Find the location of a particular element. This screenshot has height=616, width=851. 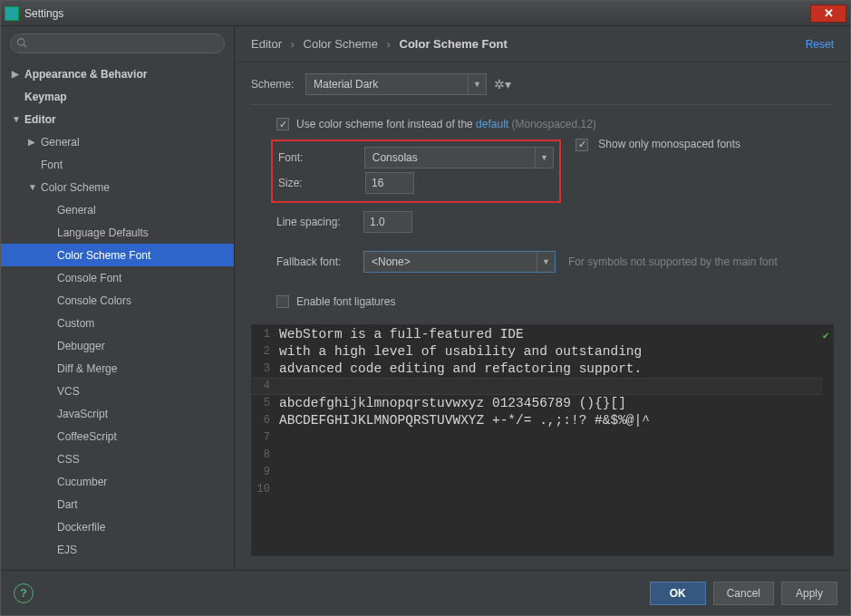

tree-item: Console Colors is located at coordinates (118, 301).